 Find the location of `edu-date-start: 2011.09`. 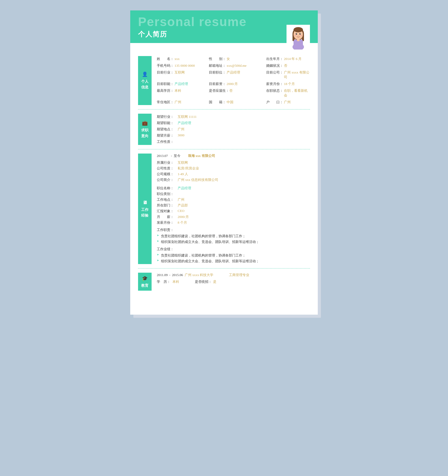

edu-date-start: 2011.09 is located at coordinates (162, 275).